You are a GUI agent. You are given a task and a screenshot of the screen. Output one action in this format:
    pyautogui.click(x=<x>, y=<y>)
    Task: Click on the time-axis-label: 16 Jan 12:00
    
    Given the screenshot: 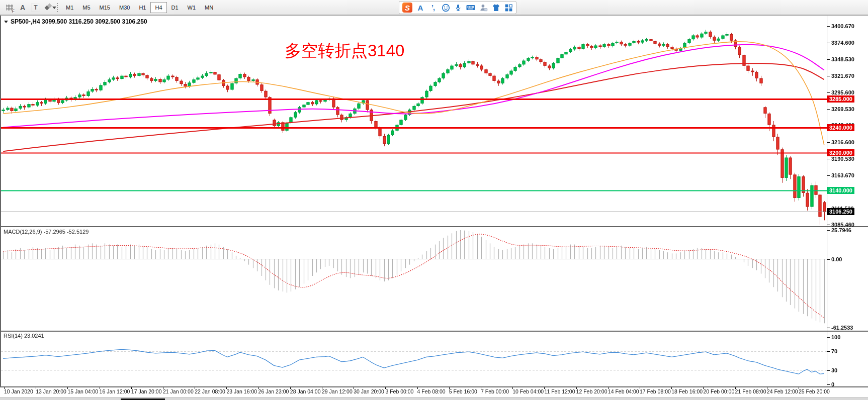 What is the action you would take?
    pyautogui.click(x=115, y=391)
    